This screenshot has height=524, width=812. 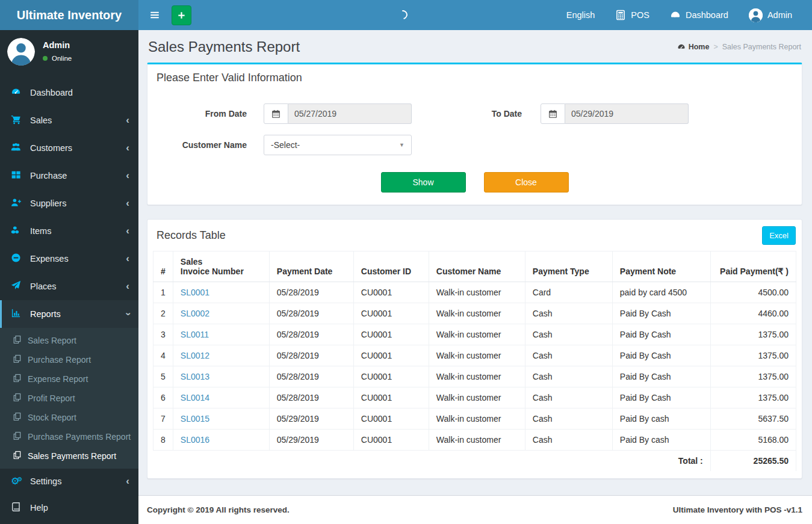 What do you see at coordinates (69, 508) in the screenshot?
I see `sidebar-item-help: Help` at bounding box center [69, 508].